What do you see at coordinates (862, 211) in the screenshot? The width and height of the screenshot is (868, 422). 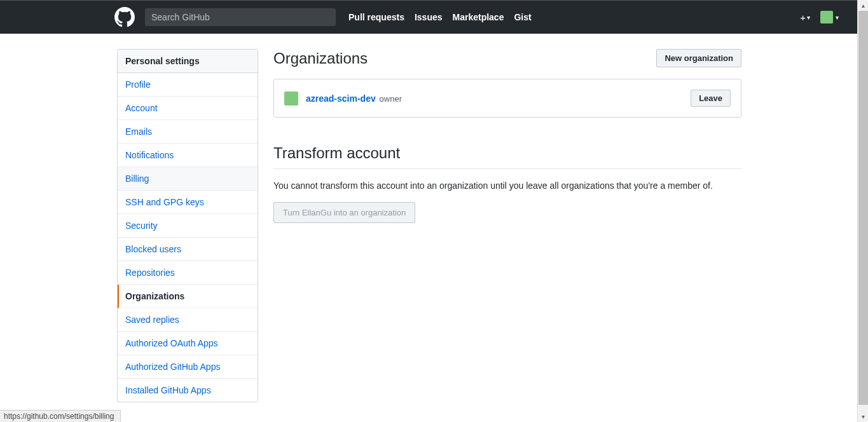 I see `vertical-scrollbar: ▴ ▾` at bounding box center [862, 211].